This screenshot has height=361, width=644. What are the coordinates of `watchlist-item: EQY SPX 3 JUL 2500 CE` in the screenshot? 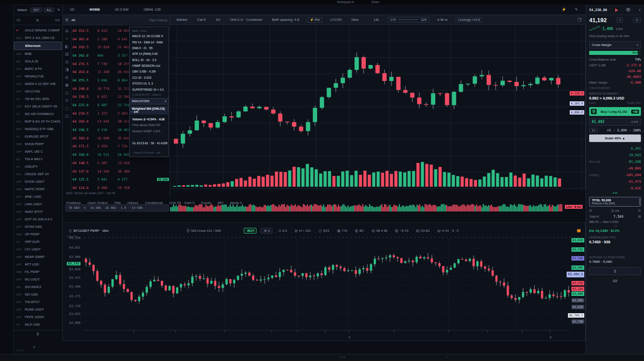 It's located at (38, 38).